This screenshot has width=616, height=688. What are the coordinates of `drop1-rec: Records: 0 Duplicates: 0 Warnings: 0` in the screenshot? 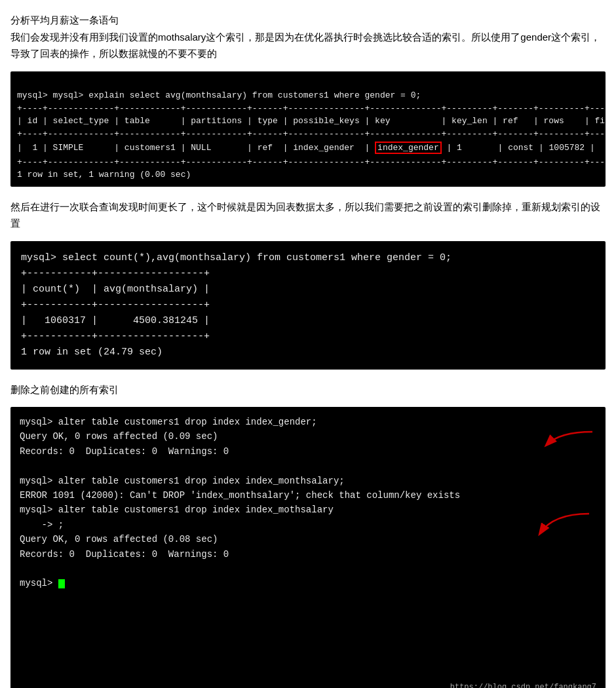 It's located at (125, 451).